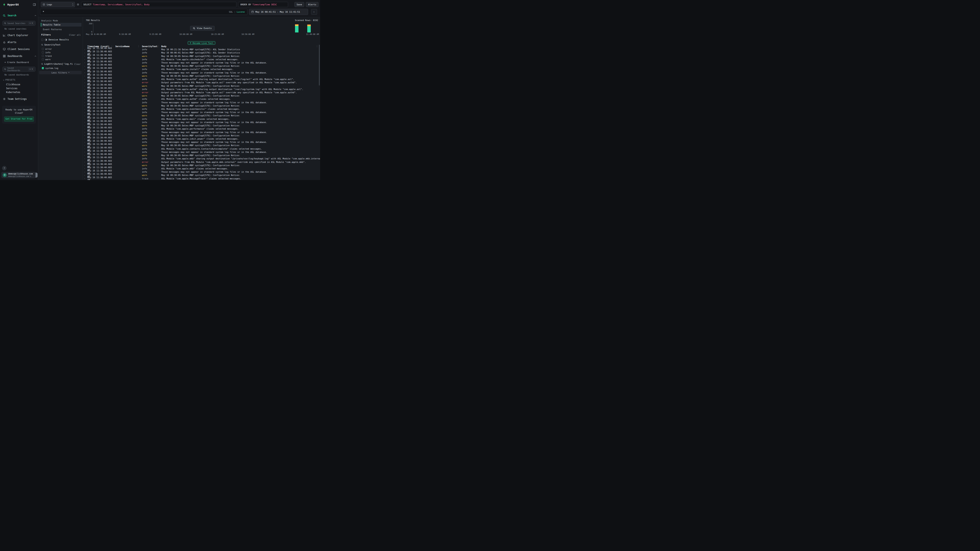  Describe the element at coordinates (13, 92) in the screenshot. I see `preset-item-kubernetes: Kubernetes` at that location.